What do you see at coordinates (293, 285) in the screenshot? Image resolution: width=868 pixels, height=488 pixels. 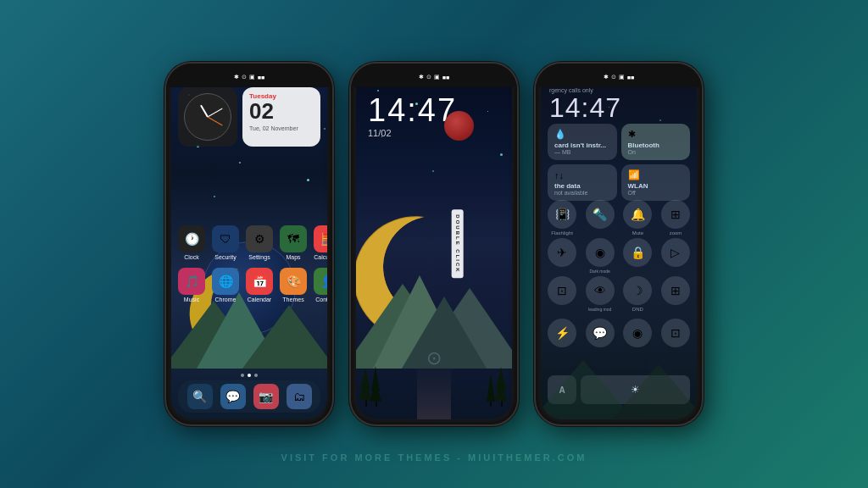 I see `app-themes: 🎨 Themes` at bounding box center [293, 285].